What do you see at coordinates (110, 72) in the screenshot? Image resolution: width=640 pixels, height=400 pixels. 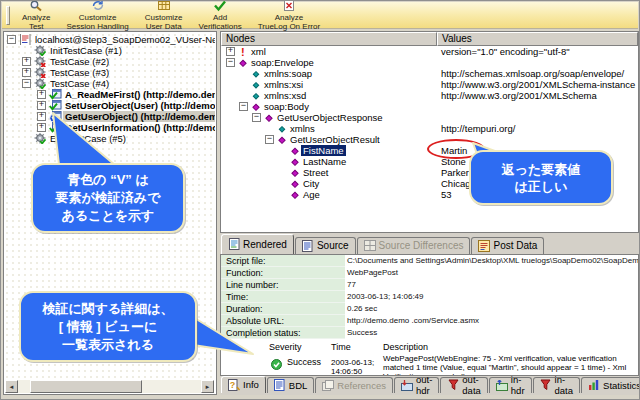 I see `tree-item: +TestCase (#3)` at bounding box center [110, 72].